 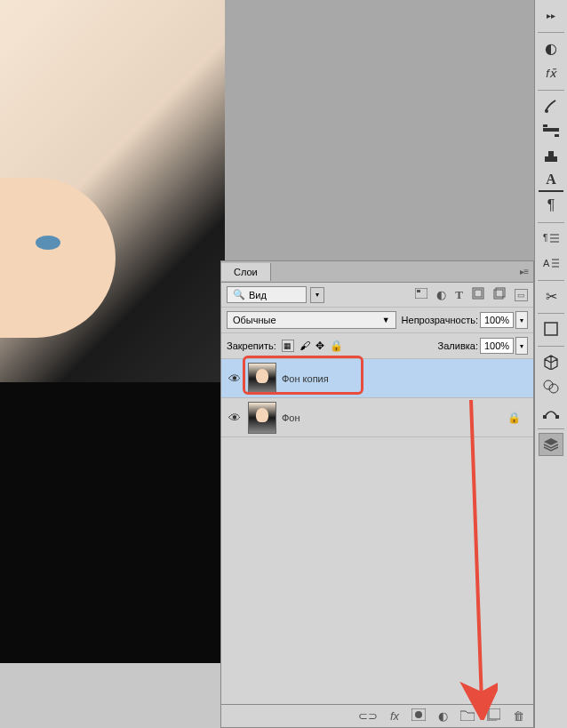 I want to click on filter-label: Вид, so click(x=258, y=295).